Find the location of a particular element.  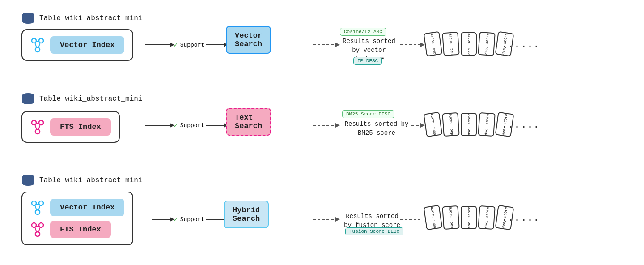

support-label-row2: Support is located at coordinates (192, 125).